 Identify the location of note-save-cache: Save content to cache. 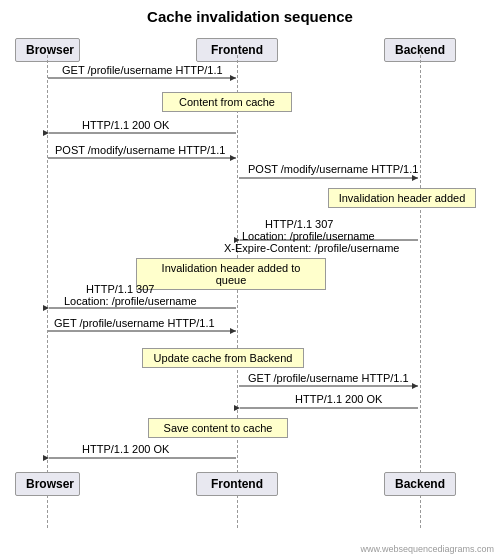
(218, 428).